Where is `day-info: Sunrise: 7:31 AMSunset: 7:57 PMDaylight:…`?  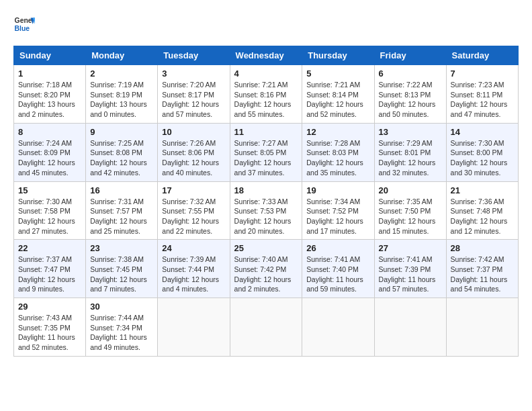
day-info: Sunrise: 7:31 AMSunset: 7:57 PMDaylight:… is located at coordinates (122, 216).